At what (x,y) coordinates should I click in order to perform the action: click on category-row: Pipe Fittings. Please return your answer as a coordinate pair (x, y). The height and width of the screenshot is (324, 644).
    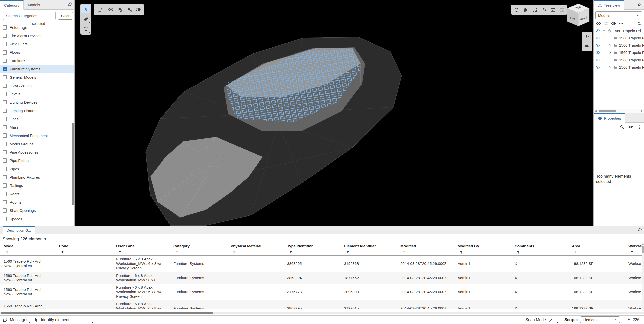
    Looking at the image, I should click on (37, 160).